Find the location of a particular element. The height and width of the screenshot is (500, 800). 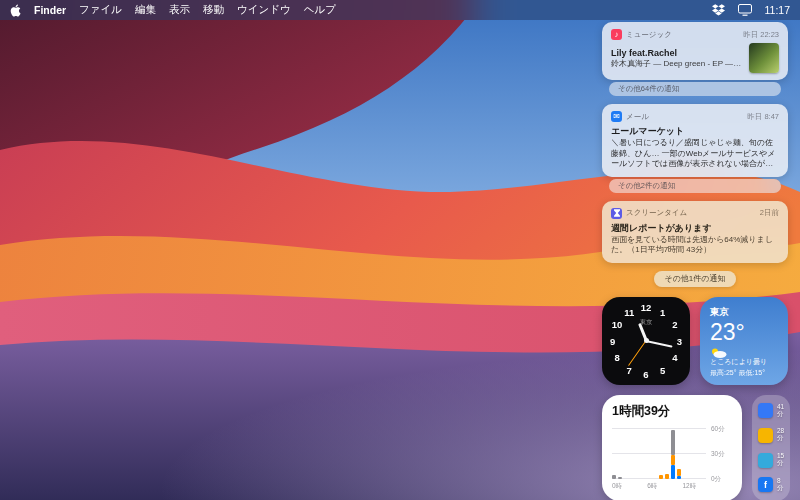

menu-edit: 編集 is located at coordinates (146, 10).